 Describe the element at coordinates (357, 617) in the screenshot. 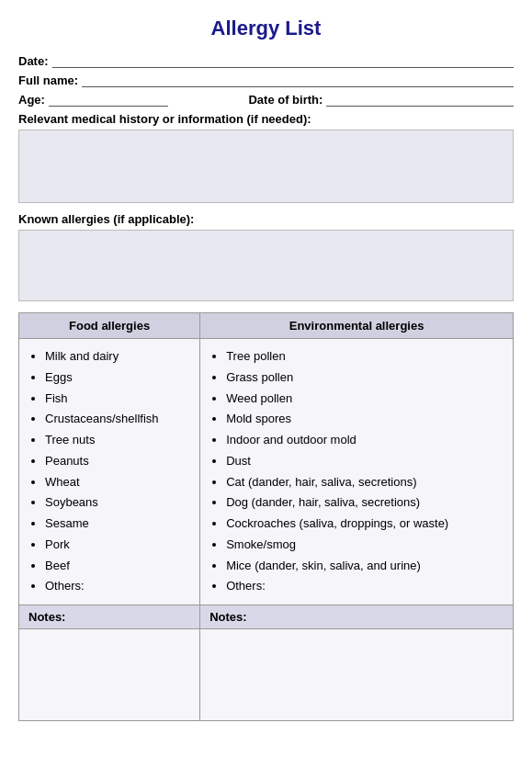

I see `notes-env-label: Notes:` at that location.